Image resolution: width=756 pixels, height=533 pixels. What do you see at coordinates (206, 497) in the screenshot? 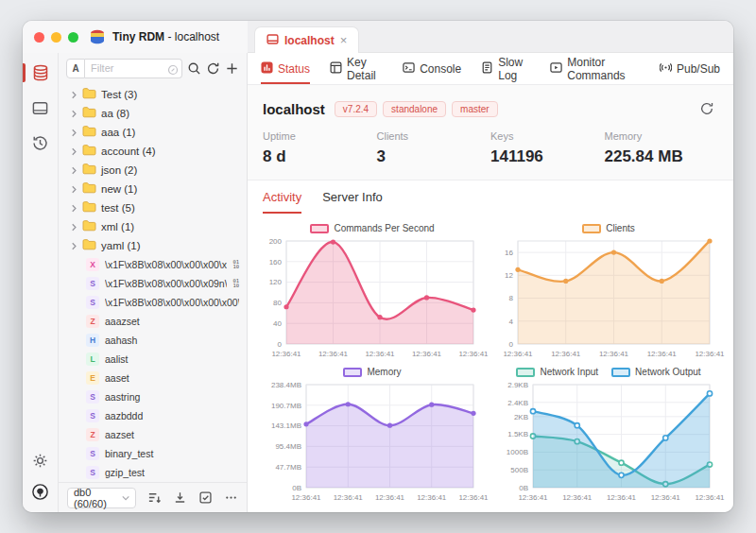
I see `checkbox-mode-icon` at bounding box center [206, 497].